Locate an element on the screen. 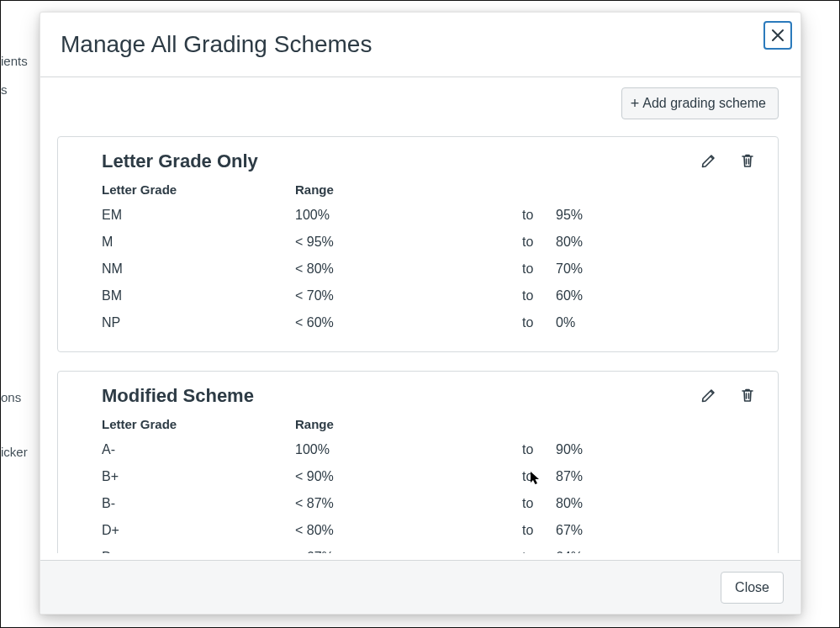 This screenshot has width=840, height=628. row-lower: 70% is located at coordinates (598, 269).